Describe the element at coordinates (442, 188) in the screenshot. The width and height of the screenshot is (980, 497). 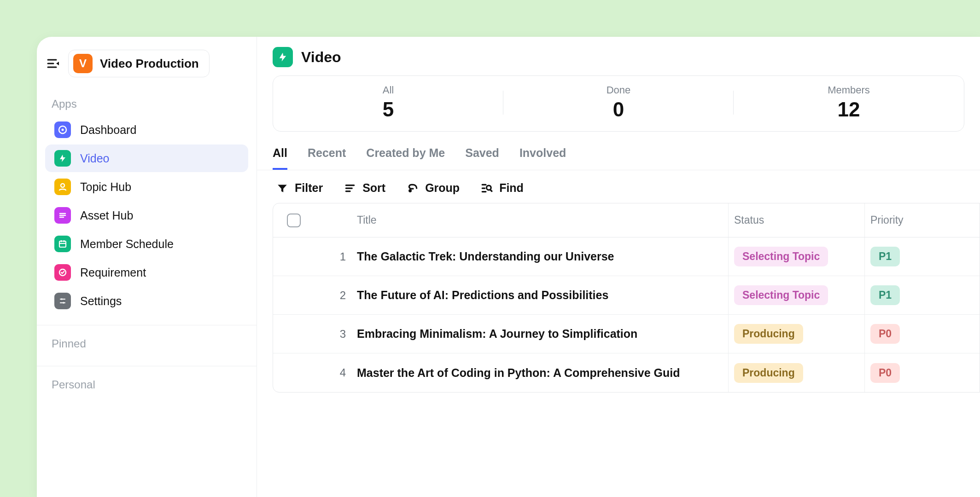
I see `tool-label: Group` at that location.